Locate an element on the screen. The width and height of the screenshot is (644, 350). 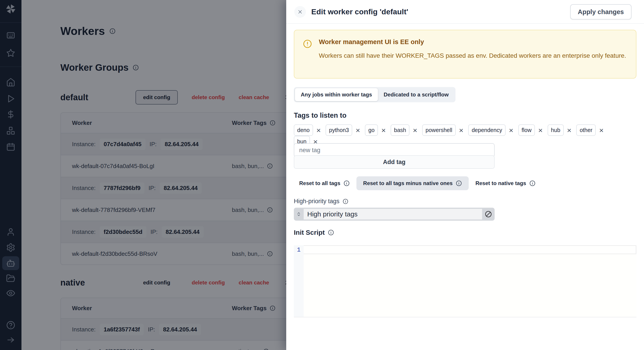
new-tag-field-wrap is located at coordinates (394, 150).